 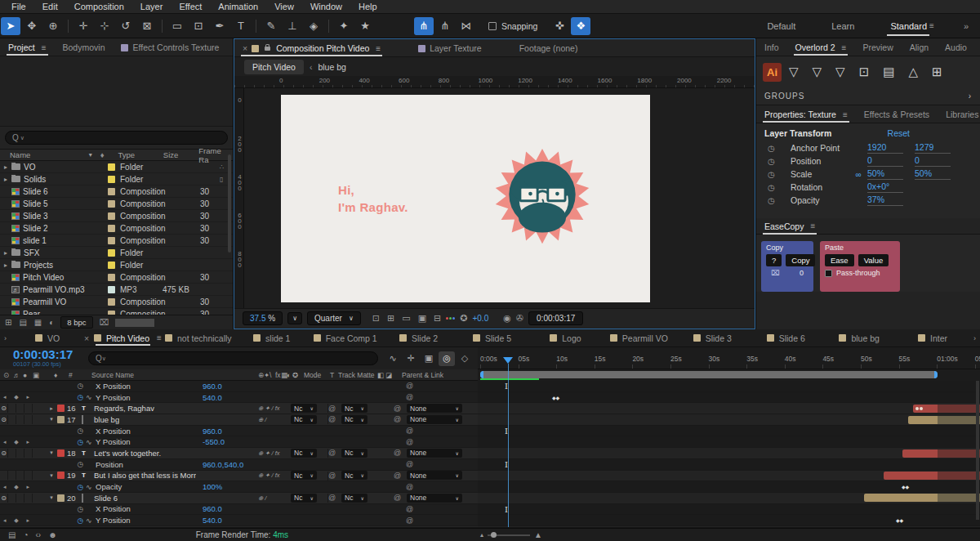 What do you see at coordinates (261, 453) in the screenshot?
I see `switch-icon: ⊕` at bounding box center [261, 453].